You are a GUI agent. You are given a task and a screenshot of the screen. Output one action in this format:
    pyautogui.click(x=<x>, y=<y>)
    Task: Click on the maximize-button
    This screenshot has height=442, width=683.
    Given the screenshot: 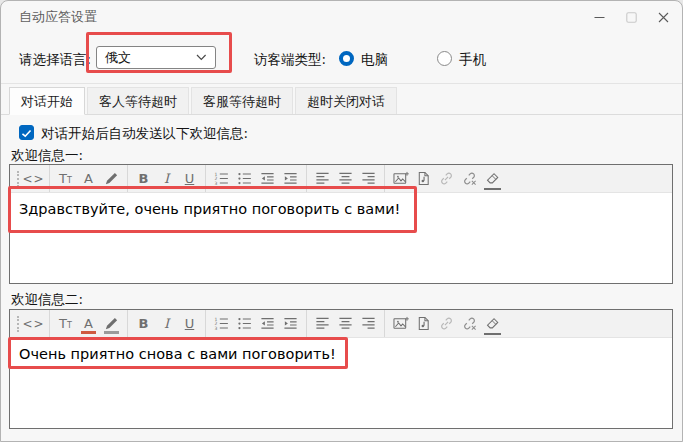 What is the action you would take?
    pyautogui.click(x=631, y=17)
    